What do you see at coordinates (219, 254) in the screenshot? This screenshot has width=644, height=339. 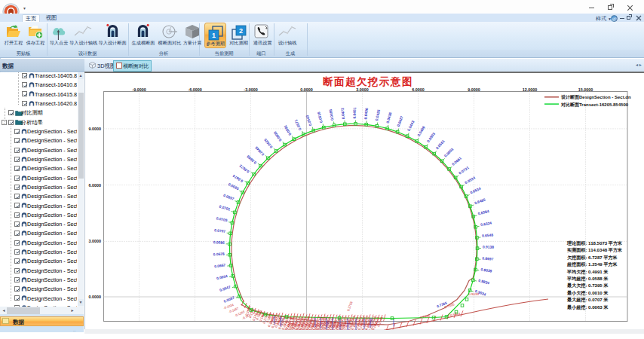 I see `svg-text: 0.0678` at bounding box center [219, 254].